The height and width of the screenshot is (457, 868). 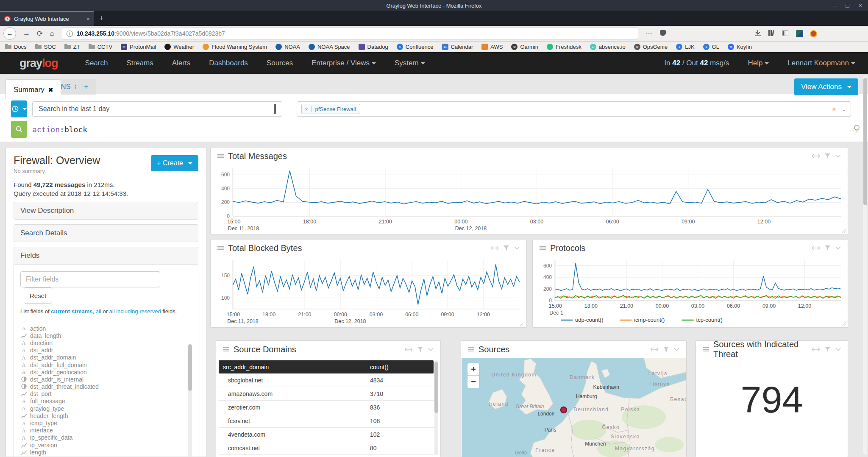 What do you see at coordinates (373, 47) in the screenshot?
I see `bookmark-item: Datadog` at bounding box center [373, 47].